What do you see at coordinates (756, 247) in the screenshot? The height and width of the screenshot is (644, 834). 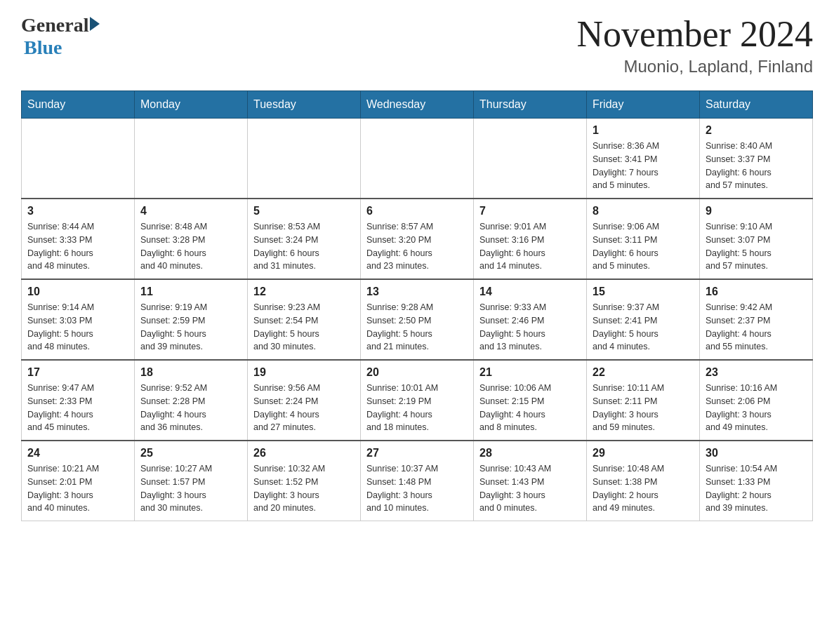 I see `day-info: Sunrise: 9:10 AM Sunset: 3:07 PM Dayligh…` at bounding box center [756, 247].